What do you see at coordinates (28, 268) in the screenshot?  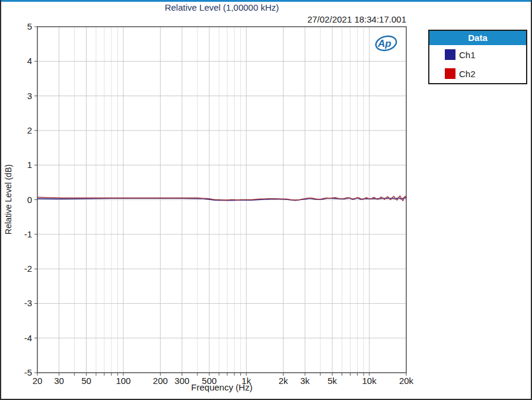 I see `y-tick-label: -2` at bounding box center [28, 268].